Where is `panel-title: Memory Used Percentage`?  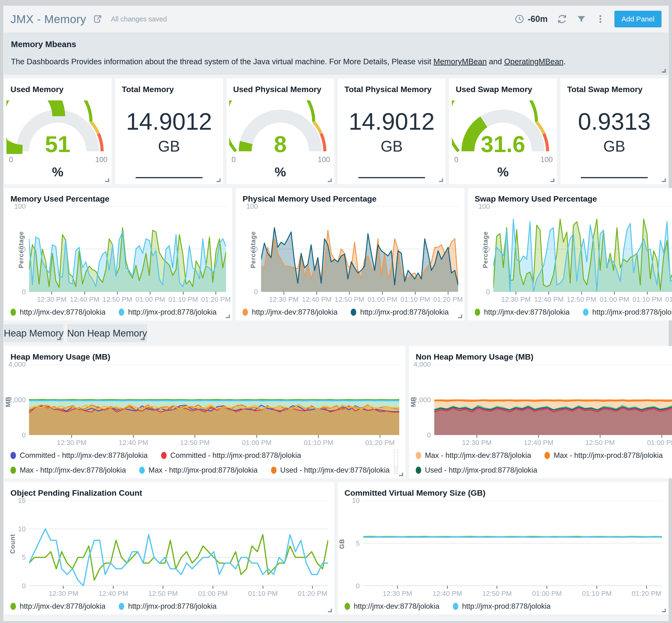
panel-title: Memory Used Percentage is located at coordinates (118, 197).